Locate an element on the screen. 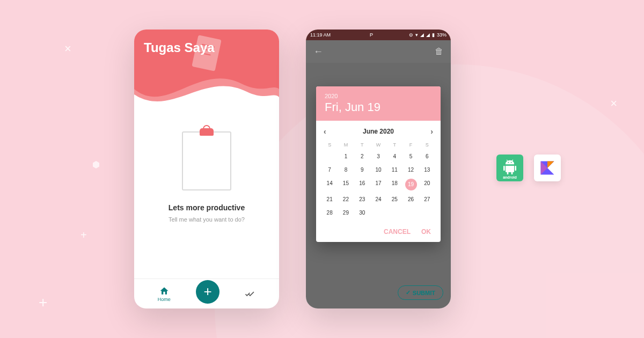  submit-label: SUBMIT is located at coordinates (424, 293).